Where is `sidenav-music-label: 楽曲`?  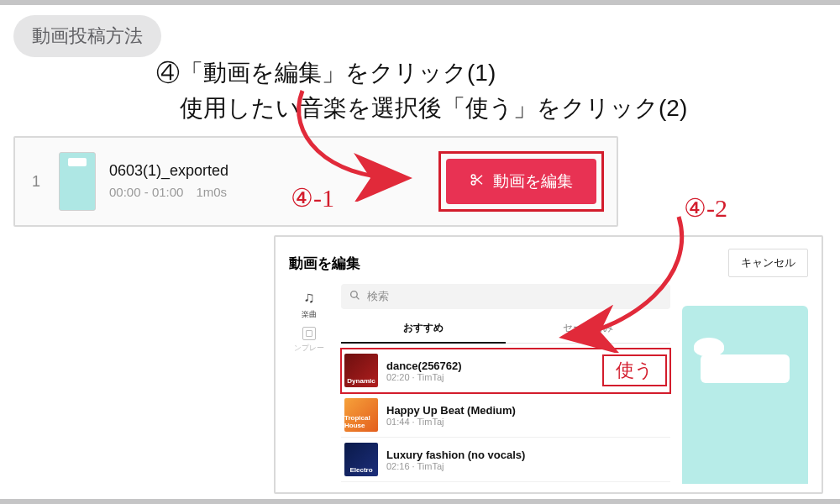 sidenav-music-label: 楽曲 is located at coordinates (309, 314).